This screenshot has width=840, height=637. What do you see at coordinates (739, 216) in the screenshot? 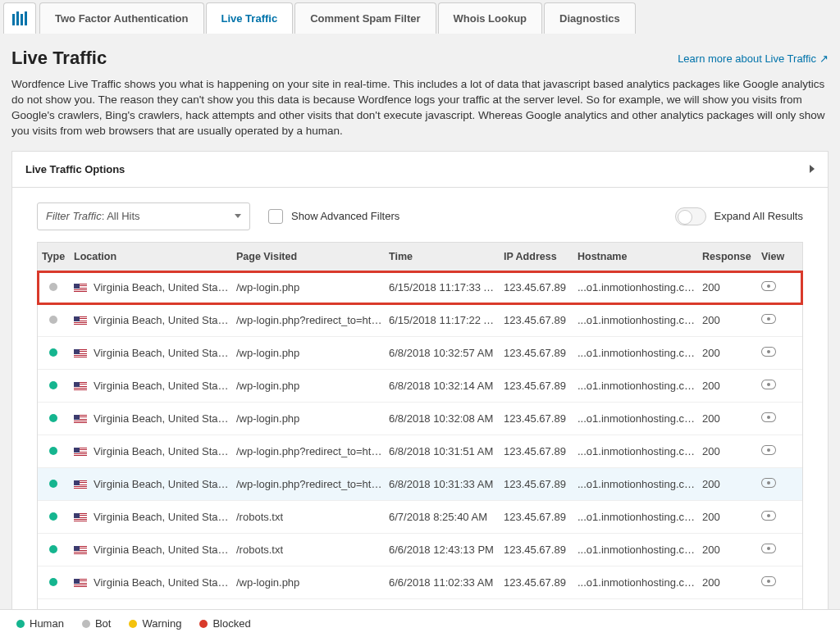
I see `expand-all-control: Expand All Results` at bounding box center [739, 216].